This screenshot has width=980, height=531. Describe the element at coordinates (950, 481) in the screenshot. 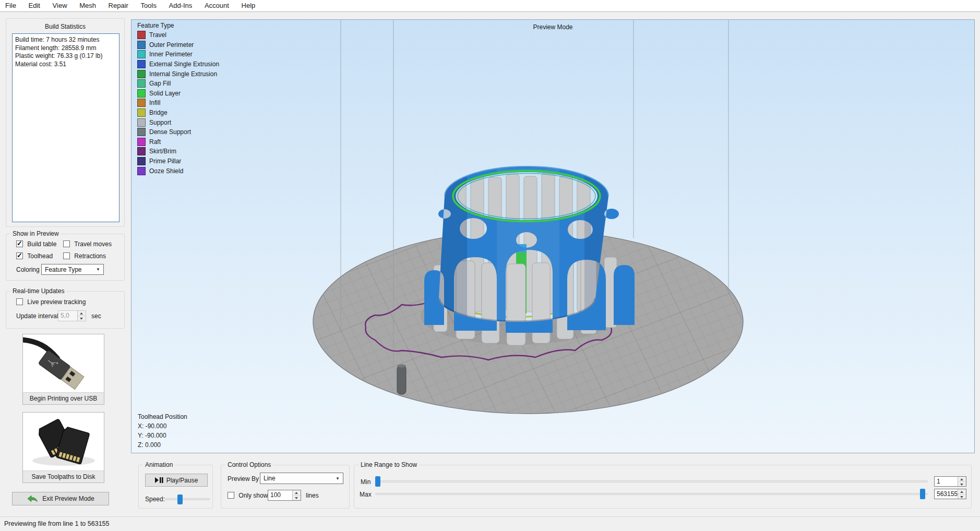

I see `min-line-spinner: 1` at that location.